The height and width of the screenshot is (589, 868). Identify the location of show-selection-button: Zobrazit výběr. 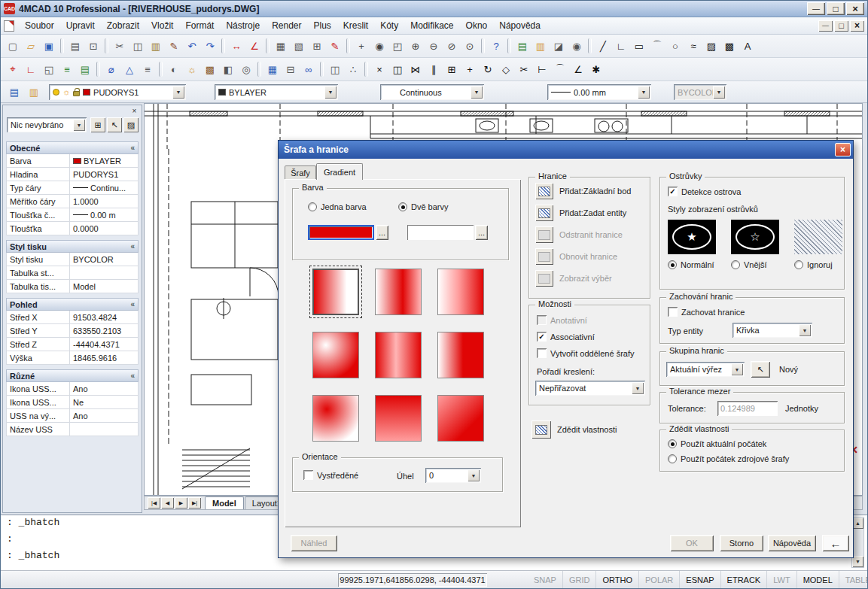
(589, 278).